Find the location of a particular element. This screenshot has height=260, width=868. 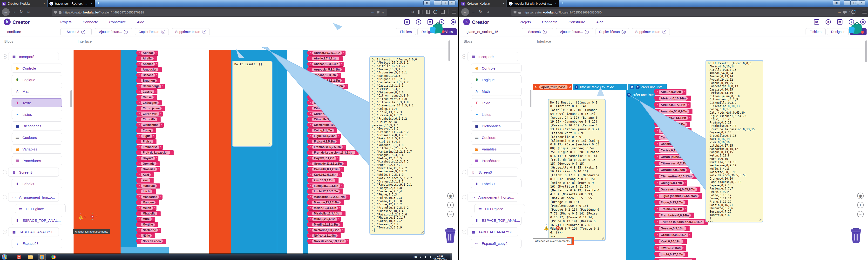

text-block: “Litchi” is located at coordinates (146, 191).